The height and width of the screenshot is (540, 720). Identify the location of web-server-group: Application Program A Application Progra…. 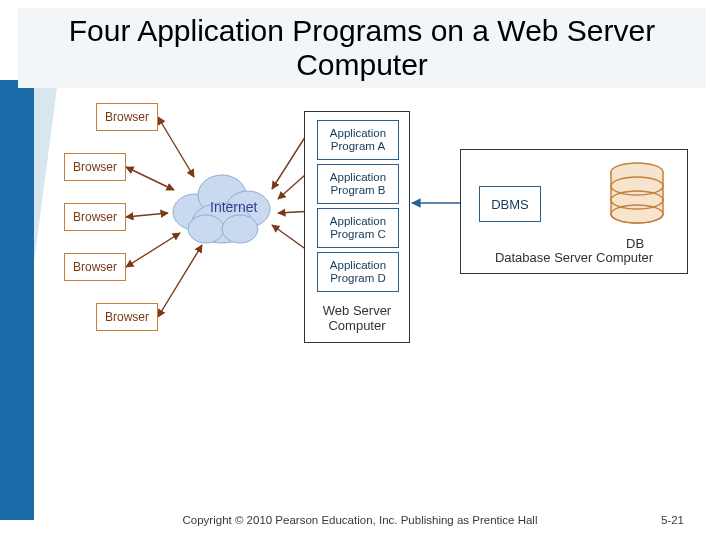
(357, 227).